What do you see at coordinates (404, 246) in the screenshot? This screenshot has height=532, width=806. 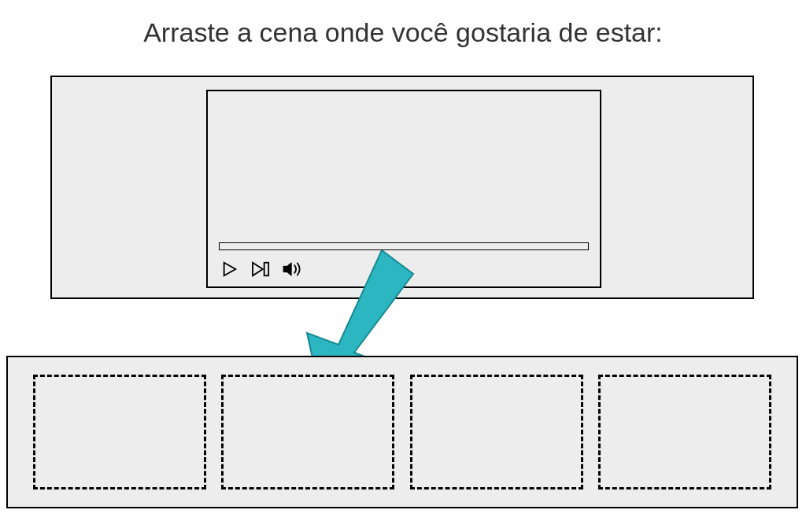 I see `progress-bar` at bounding box center [404, 246].